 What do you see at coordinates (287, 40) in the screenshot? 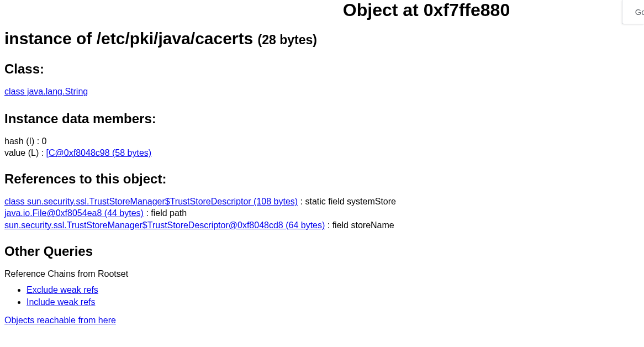
I see `instance-size: (28 bytes)` at bounding box center [287, 40].